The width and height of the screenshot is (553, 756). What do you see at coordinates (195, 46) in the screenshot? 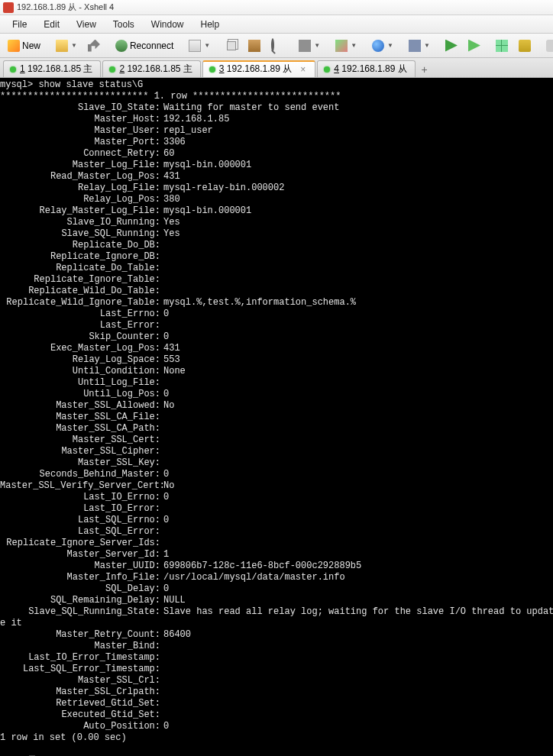
I see `document-icon` at bounding box center [195, 46].